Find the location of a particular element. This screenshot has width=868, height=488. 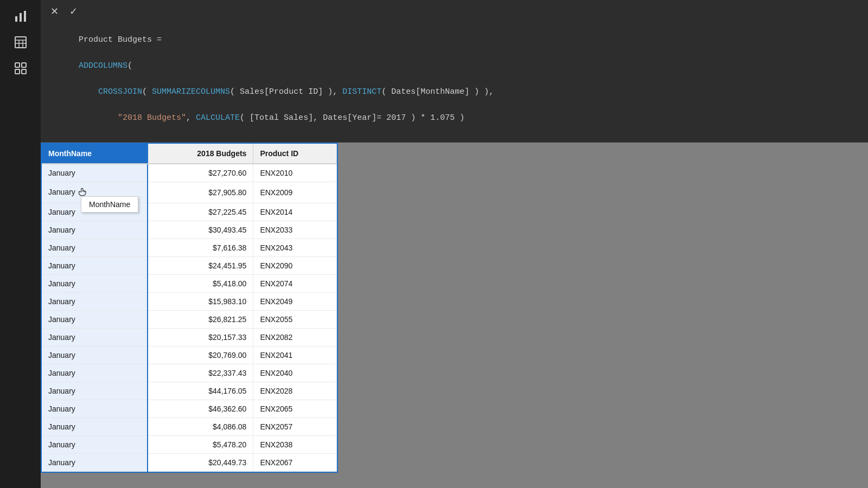

table-row: January$26,821.25ENX2055 is located at coordinates (189, 320).